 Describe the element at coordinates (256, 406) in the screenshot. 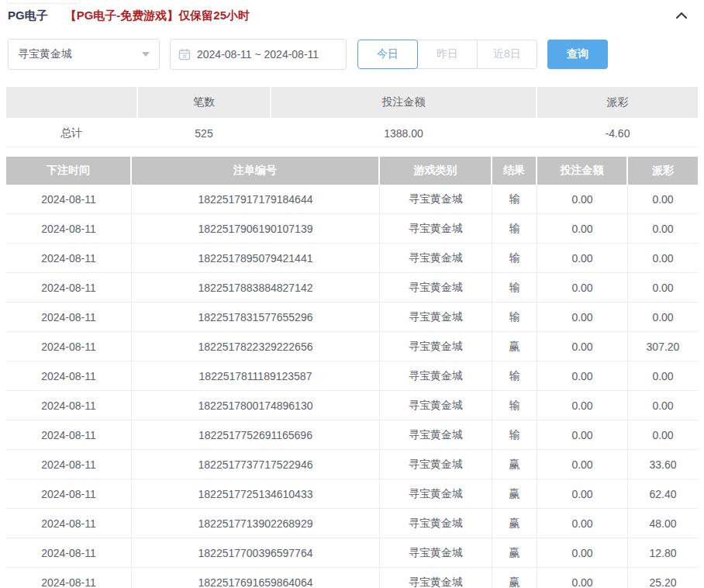

I see `bet-id-cell: 1822517800174896130` at that location.